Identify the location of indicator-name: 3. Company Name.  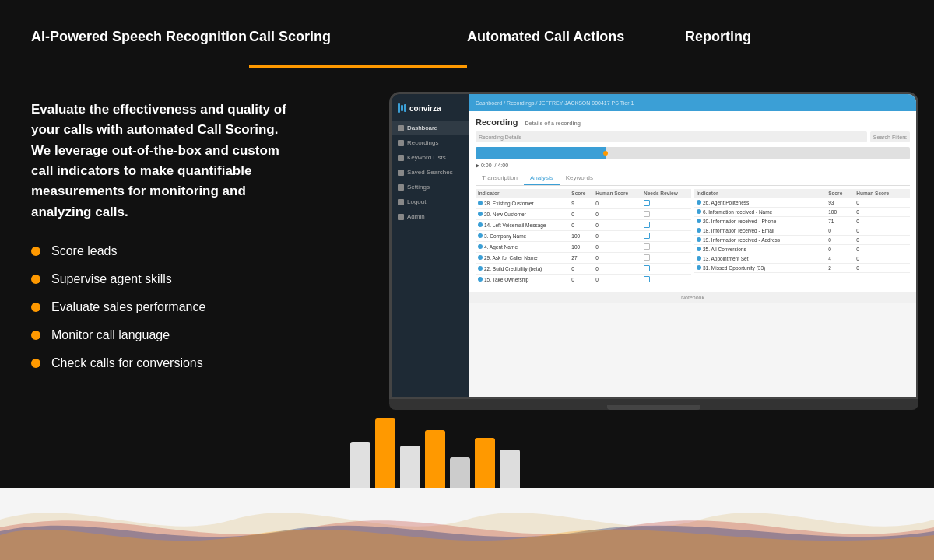
(522, 236).